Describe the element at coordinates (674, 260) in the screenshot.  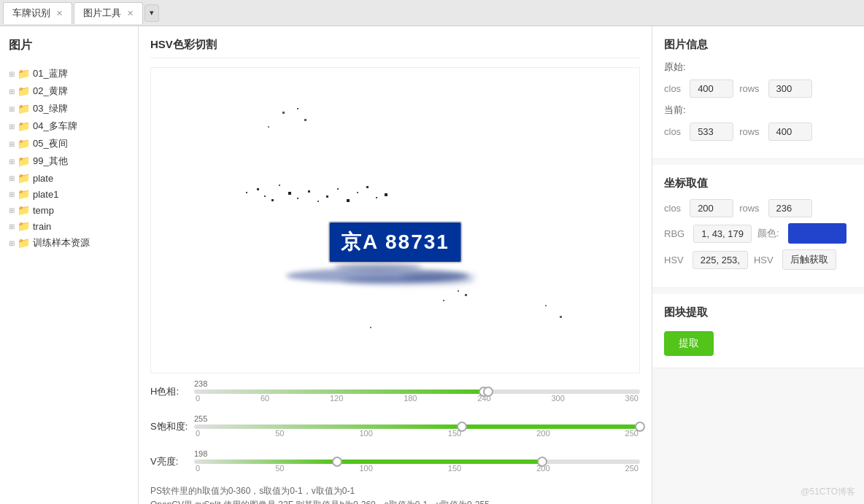
I see `hsv-label: HSV` at that location.